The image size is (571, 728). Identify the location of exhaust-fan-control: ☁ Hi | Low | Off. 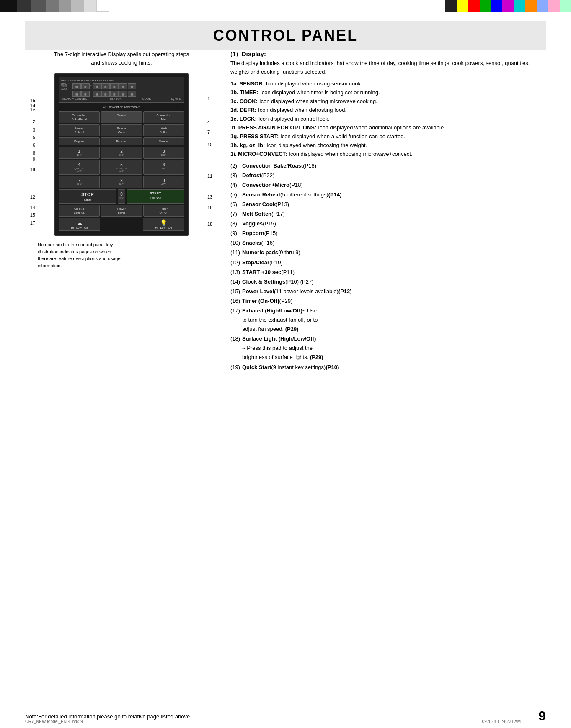
(80, 225).